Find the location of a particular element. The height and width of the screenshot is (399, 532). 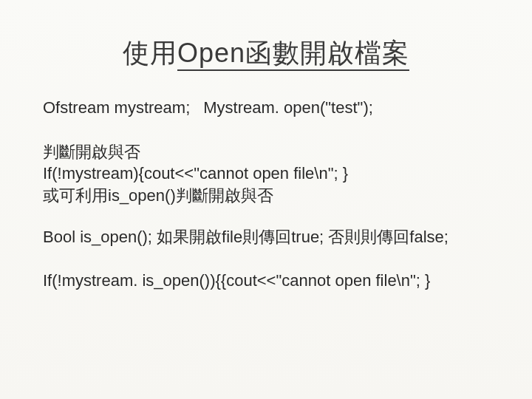

title-prefix: 使用 is located at coordinates (150, 53).